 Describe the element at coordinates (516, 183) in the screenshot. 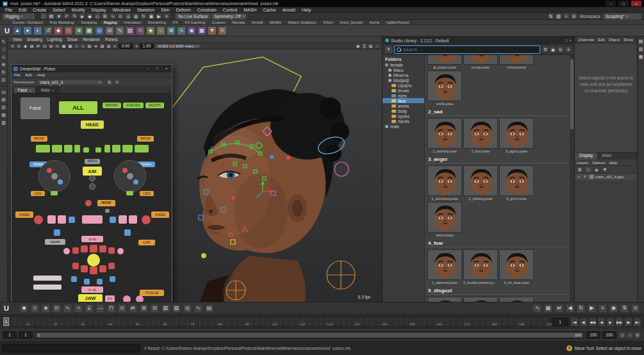

I see `pose-item: 3_grrrrr.pose` at that location.